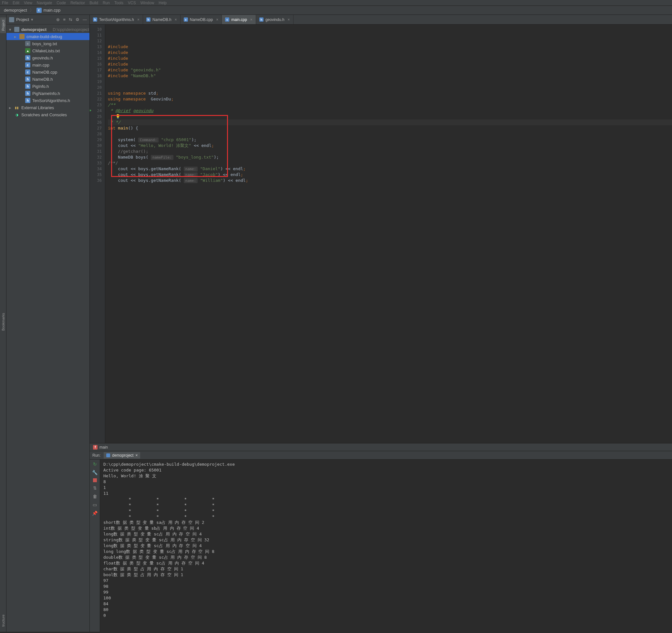 The image size is (672, 633). What do you see at coordinates (48, 65) in the screenshot?
I see `tree-file: cmain.cpp` at bounding box center [48, 65].